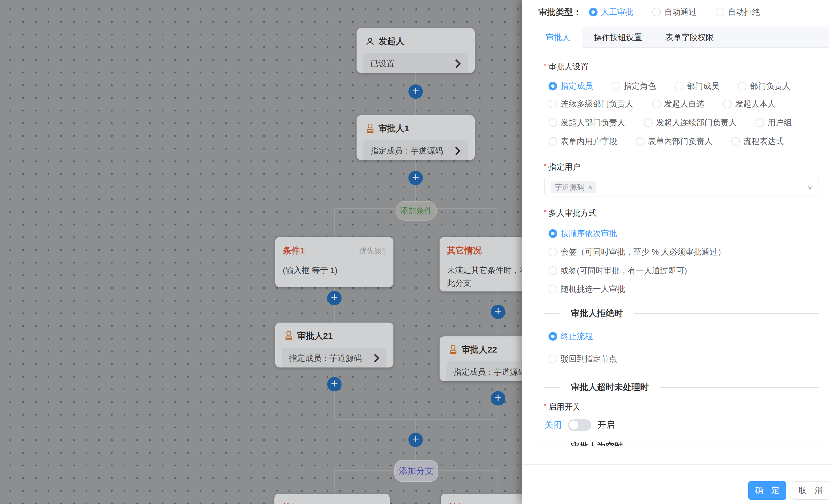  Describe the element at coordinates (774, 123) in the screenshot. I see `radio-user-group: 用户组` at that location.